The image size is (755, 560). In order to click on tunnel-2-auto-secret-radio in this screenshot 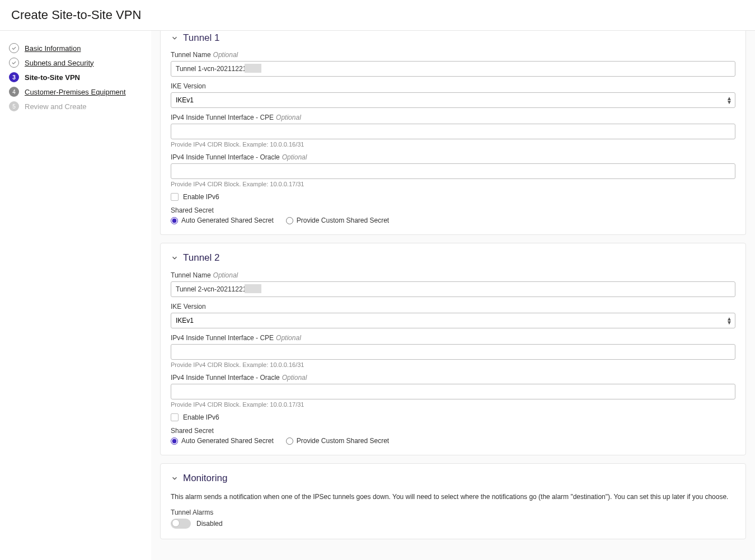, I will do `click(175, 441)`.